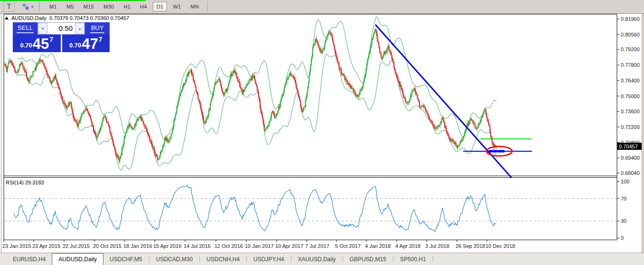 This screenshot has height=265, width=644. Describe the element at coordinates (378, 246) in the screenshot. I see `date-tick-label: 4 Jan 2018` at that location.